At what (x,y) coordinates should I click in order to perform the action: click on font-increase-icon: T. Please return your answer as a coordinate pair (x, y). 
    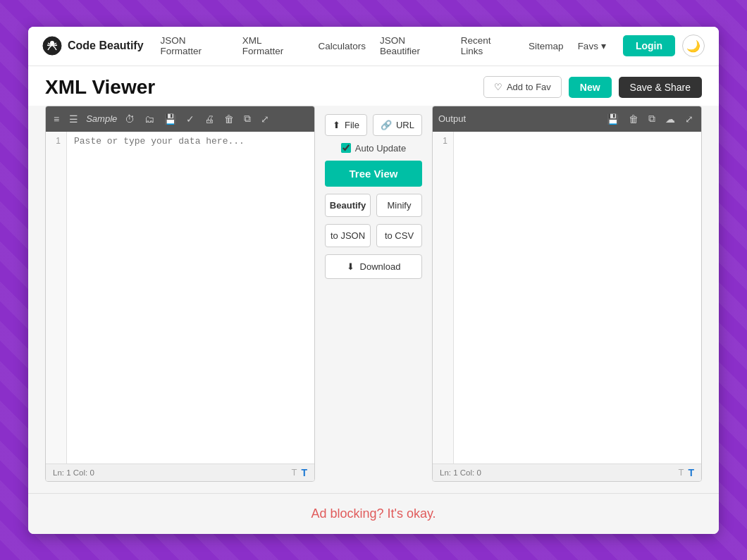
    Looking at the image, I should click on (304, 473).